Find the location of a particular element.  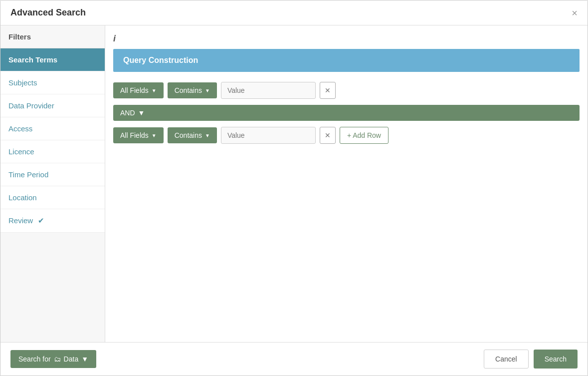

caret-icon-2: ▼ is located at coordinates (207, 91).